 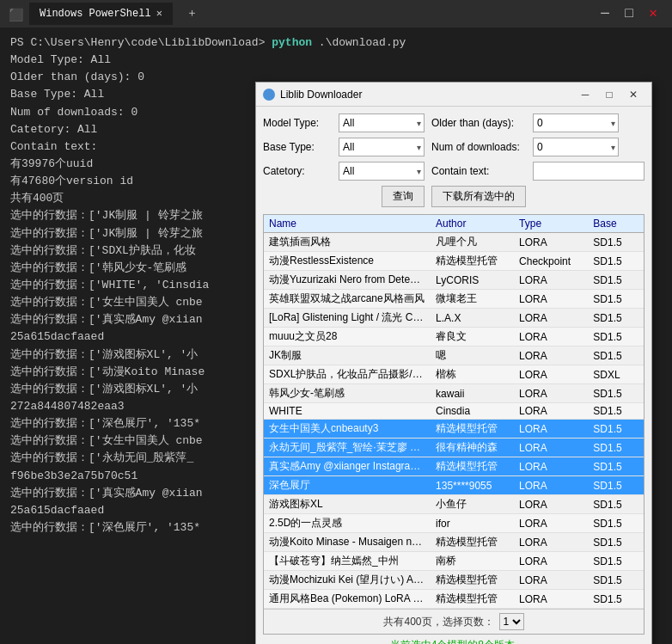 What do you see at coordinates (347, 580) in the screenshot?
I see `cell-name: 动漫Mochizuki Kei (望月けい) Art Styli` at bounding box center [347, 580].